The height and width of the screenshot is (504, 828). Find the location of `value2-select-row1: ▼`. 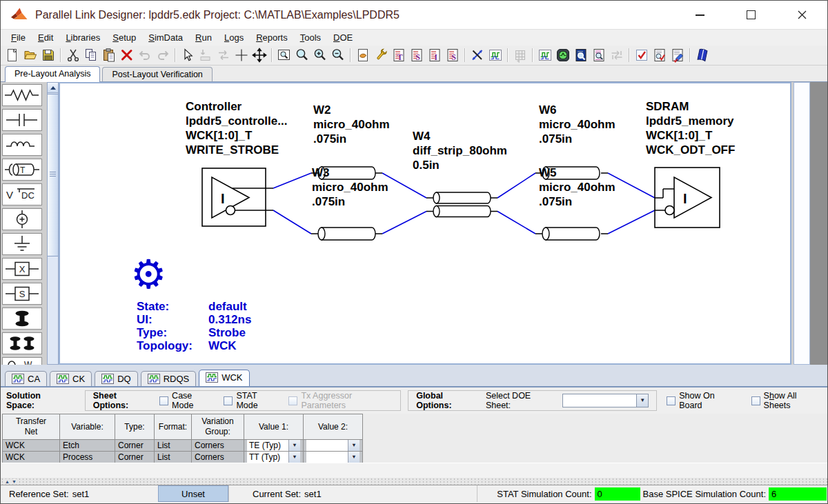

value2-select-row1: ▼ is located at coordinates (333, 457).